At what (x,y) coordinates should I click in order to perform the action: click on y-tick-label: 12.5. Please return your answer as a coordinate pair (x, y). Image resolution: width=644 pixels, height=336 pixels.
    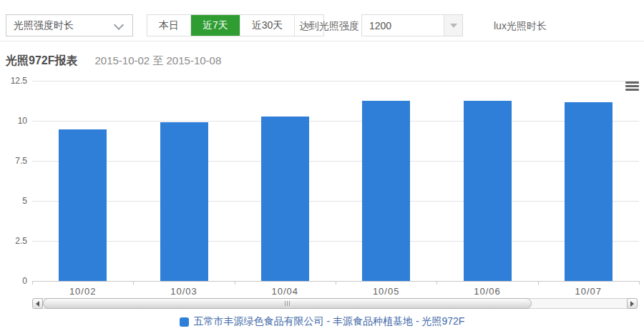
    Looking at the image, I should click on (14, 81).